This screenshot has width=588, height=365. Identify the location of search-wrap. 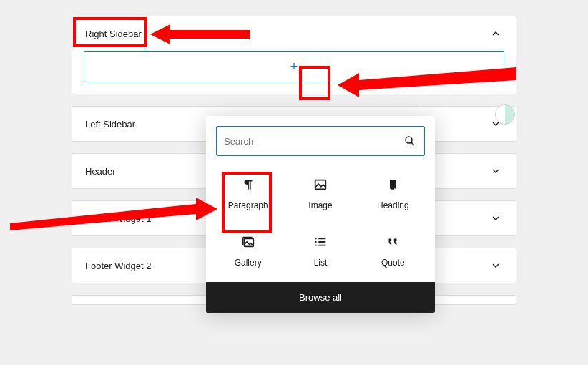
(320, 141).